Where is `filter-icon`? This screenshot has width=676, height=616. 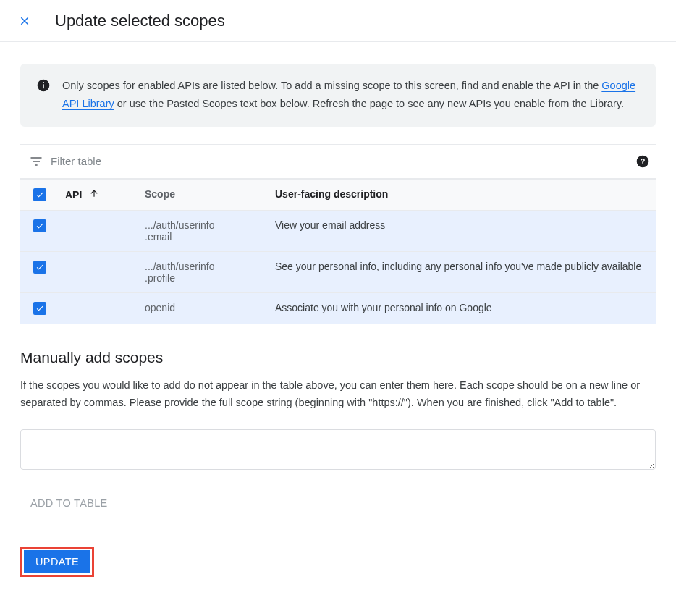 filter-icon is located at coordinates (36, 161).